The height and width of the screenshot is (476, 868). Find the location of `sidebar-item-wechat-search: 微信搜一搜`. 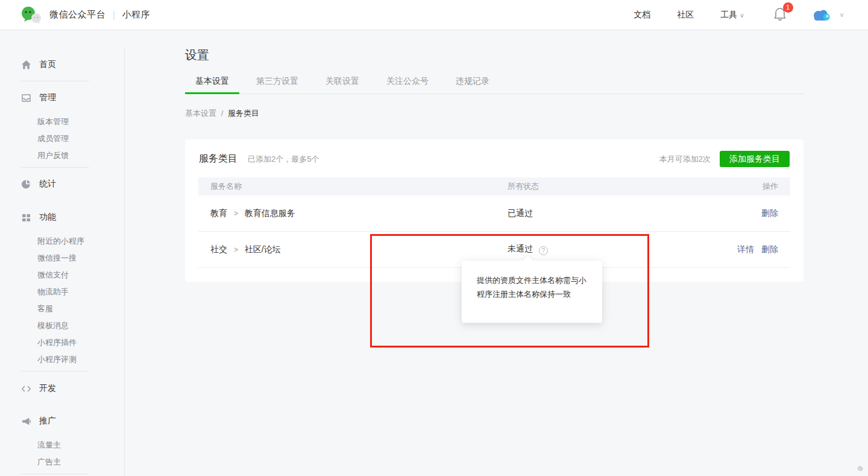

sidebar-item-wechat-search: 微信搜一搜 is located at coordinates (62, 258).